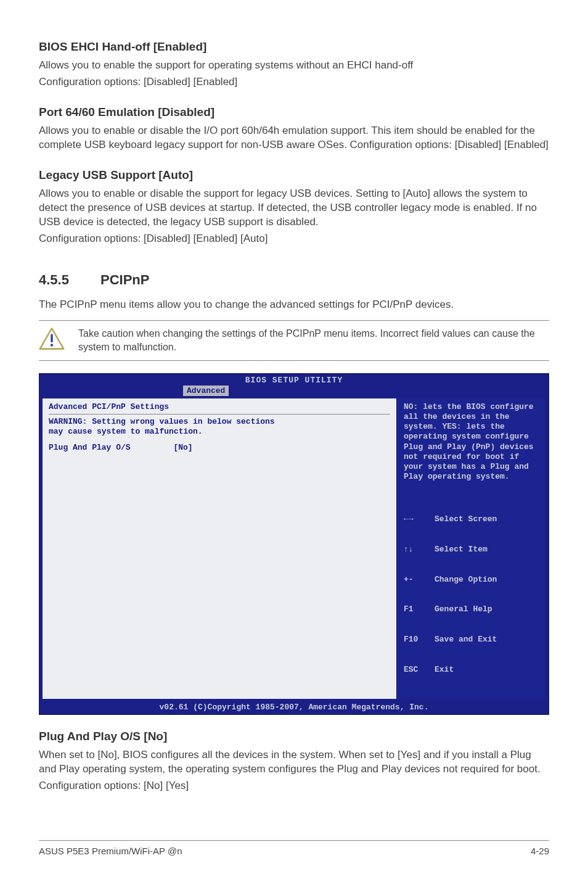 This screenshot has height=887, width=588. Describe the element at coordinates (294, 762) in the screenshot. I see `text-pnp-desc: When set to [No], BIOS configures all th…` at that location.